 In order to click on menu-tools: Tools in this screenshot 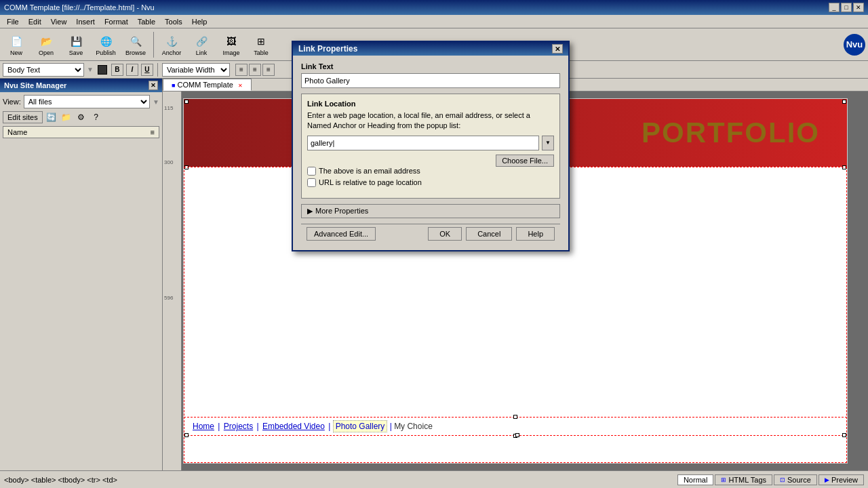, I will do `click(174, 22)`.